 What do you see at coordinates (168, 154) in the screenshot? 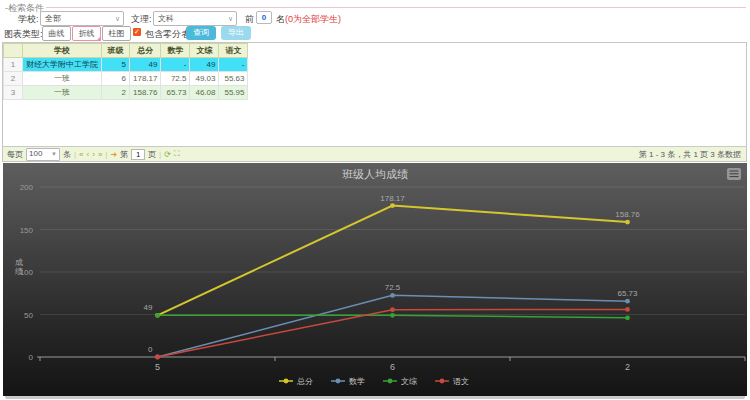
I see `refresh-icon: ⟳` at bounding box center [168, 154].